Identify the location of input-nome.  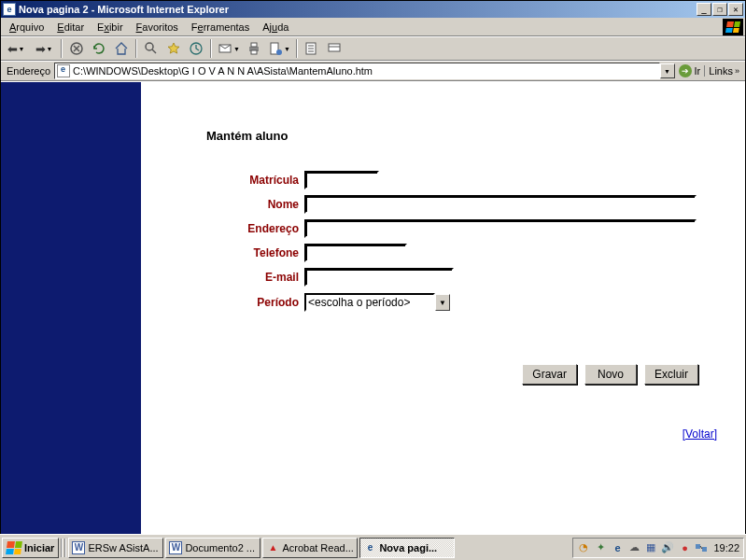
(500, 204).